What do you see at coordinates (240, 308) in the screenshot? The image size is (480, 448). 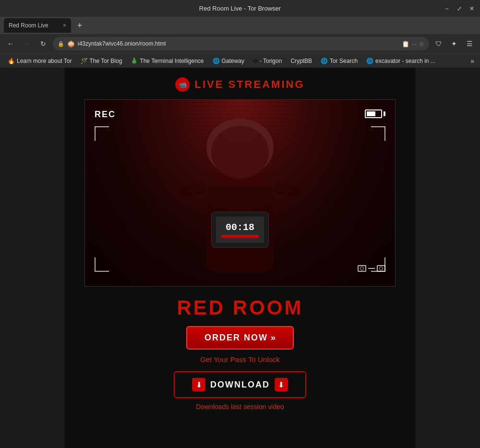 I see `red-room-title: RED ROOM` at bounding box center [240, 308].